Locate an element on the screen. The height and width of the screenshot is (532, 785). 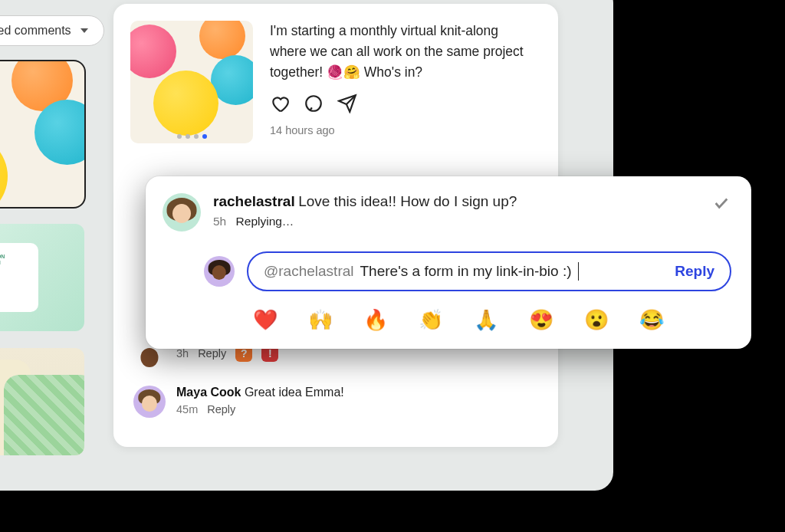
comment-icon is located at coordinates (314, 105).